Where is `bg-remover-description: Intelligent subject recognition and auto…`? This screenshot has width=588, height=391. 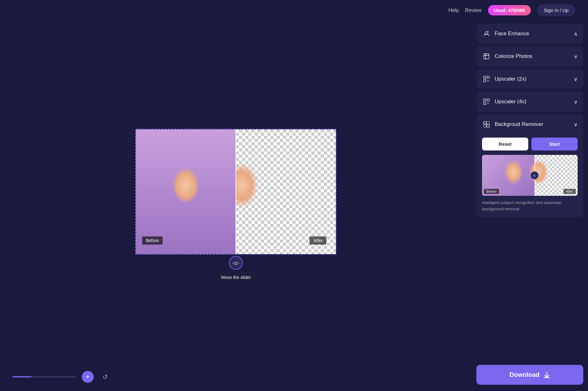 bg-remover-description: Intelligent subject recognition and auto… is located at coordinates (530, 206).